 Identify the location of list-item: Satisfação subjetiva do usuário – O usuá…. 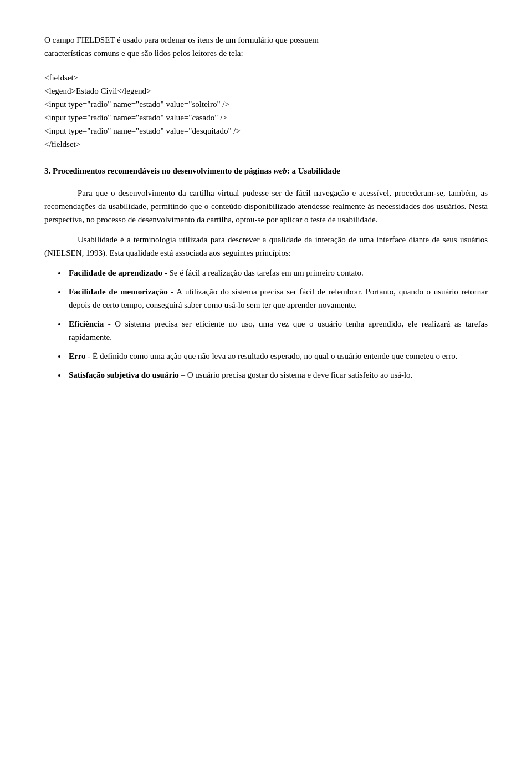
(277, 375).